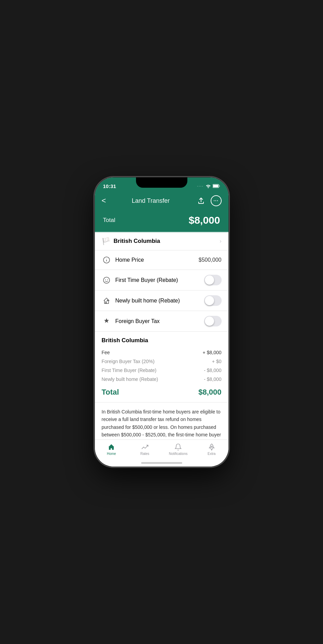 Image resolution: width=323 pixels, height=644 pixels. What do you see at coordinates (216, 186) in the screenshot?
I see `battery-icon` at bounding box center [216, 186].